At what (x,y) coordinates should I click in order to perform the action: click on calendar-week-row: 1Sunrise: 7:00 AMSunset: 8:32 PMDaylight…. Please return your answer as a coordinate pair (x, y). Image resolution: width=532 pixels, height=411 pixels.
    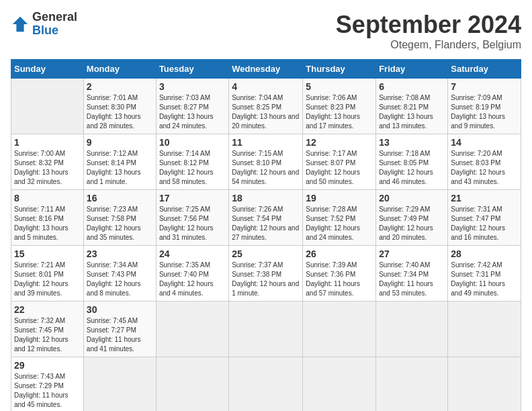
    Looking at the image, I should click on (266, 163).